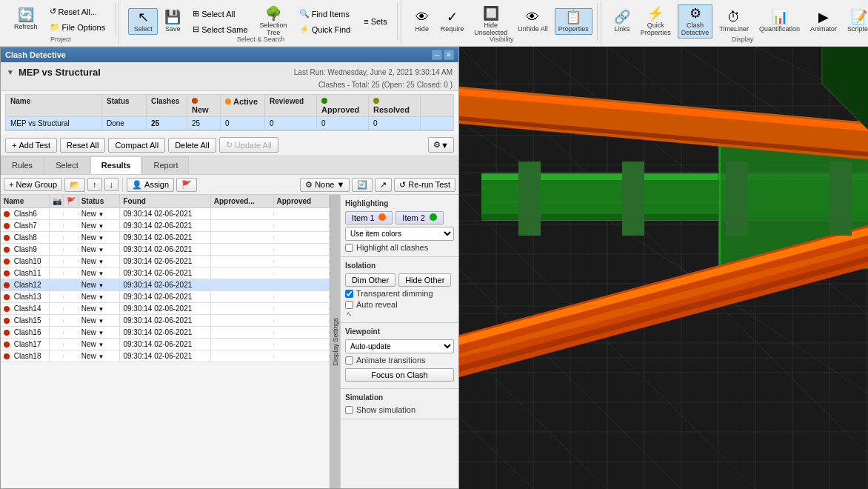 The height and width of the screenshot is (489, 868). What do you see at coordinates (143, 21) in the screenshot?
I see `select-button: ↖ Select` at bounding box center [143, 21].